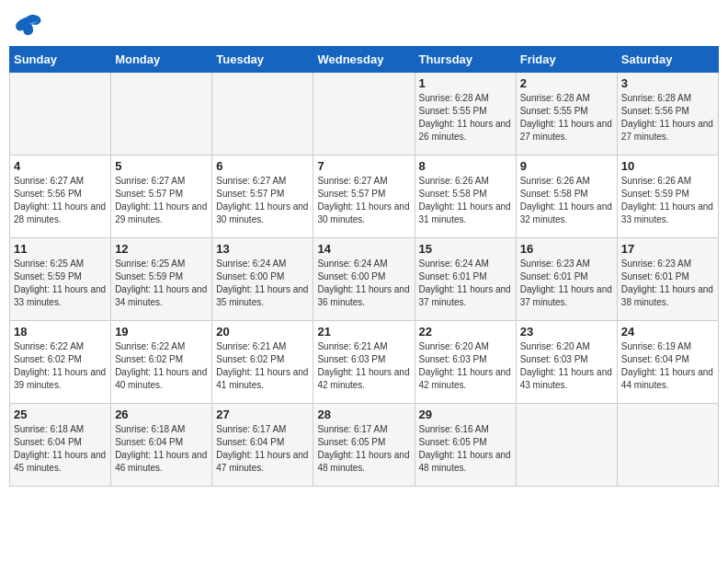 The width and height of the screenshot is (728, 563). I want to click on weekday-header-row: SundayMondayTuesdayWednesdayThursdayFrid…, so click(364, 60).